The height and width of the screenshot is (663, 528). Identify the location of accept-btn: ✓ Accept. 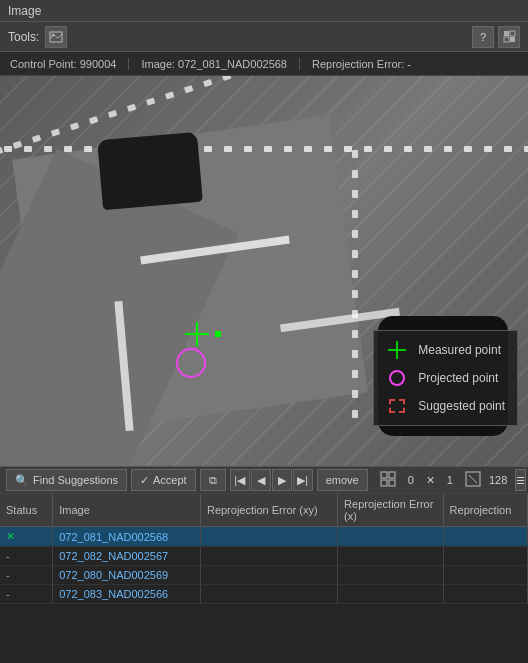
(164, 480).